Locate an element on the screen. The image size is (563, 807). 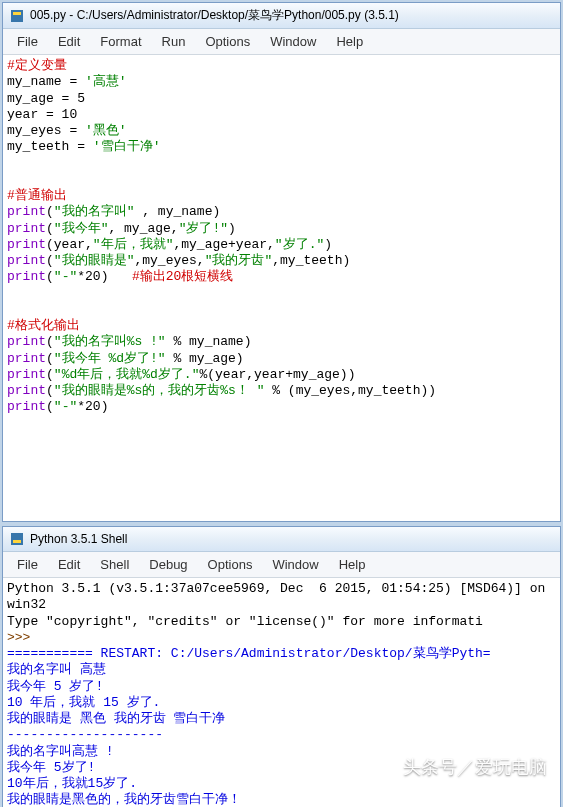
shell-menu-debug: Debug is located at coordinates (168, 564).